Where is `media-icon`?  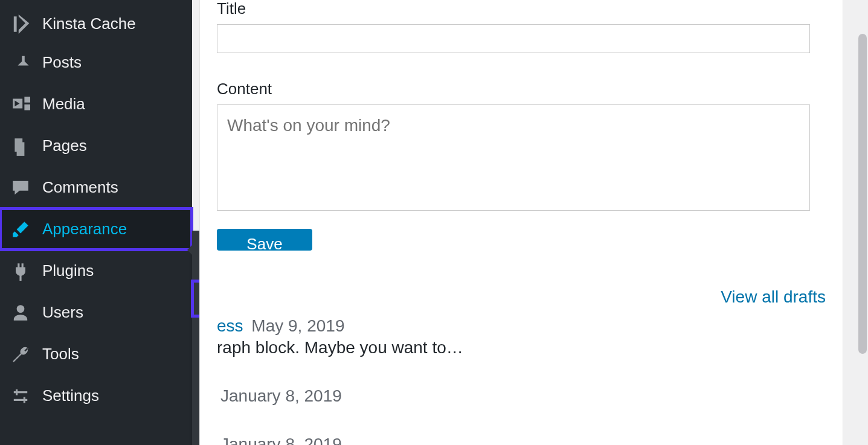
media-icon is located at coordinates (23, 104).